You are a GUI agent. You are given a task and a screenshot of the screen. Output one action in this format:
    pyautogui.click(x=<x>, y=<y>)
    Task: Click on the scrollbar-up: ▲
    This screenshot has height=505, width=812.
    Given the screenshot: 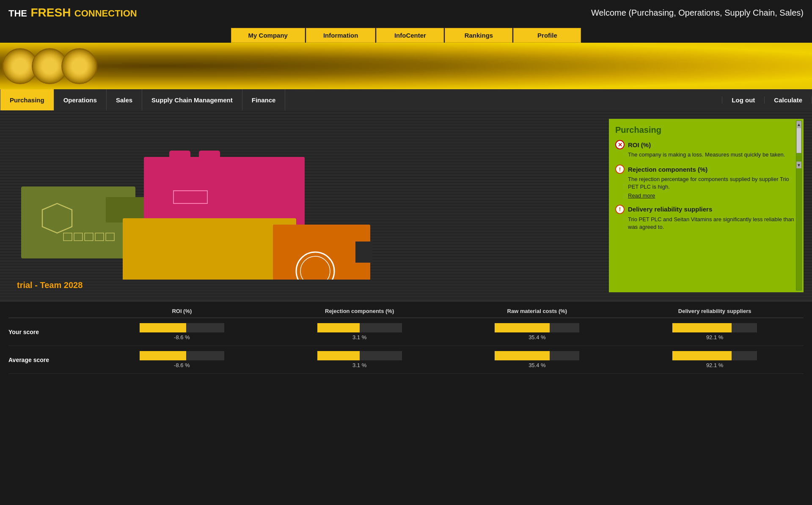 What is the action you would take?
    pyautogui.click(x=799, y=124)
    